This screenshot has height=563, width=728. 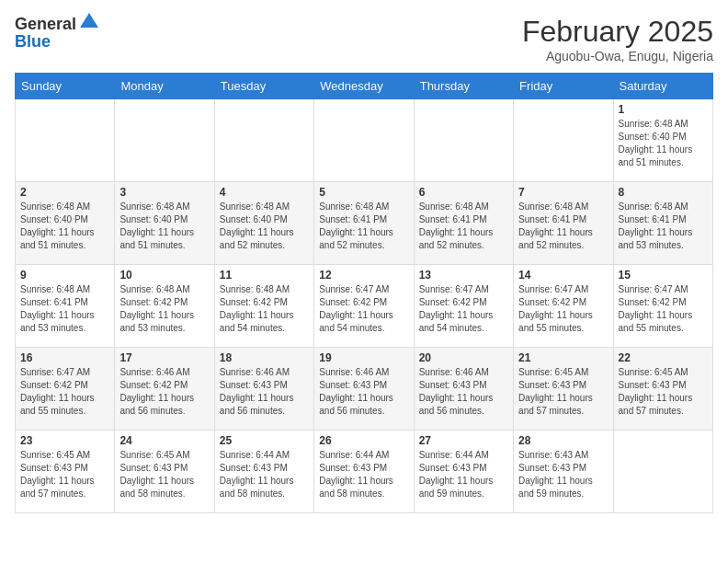 What do you see at coordinates (165, 389) in the screenshot?
I see `calendar-cell: 17Sunrise: 6:46 AMSunset: 6:42 PMDayligh…` at bounding box center [165, 389].